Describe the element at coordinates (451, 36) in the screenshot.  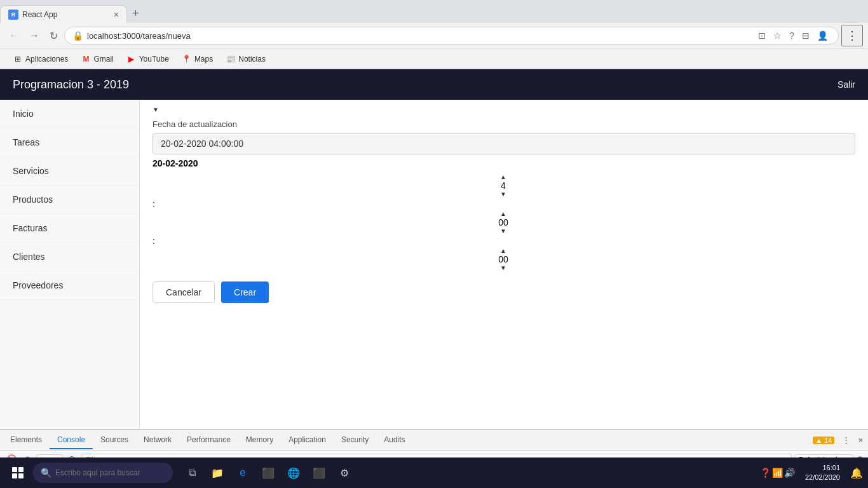
I see `address-bar: 🔒 localhost:3000/tareas/nueva ⊡ ☆ ? ⊟ 👤` at that location.